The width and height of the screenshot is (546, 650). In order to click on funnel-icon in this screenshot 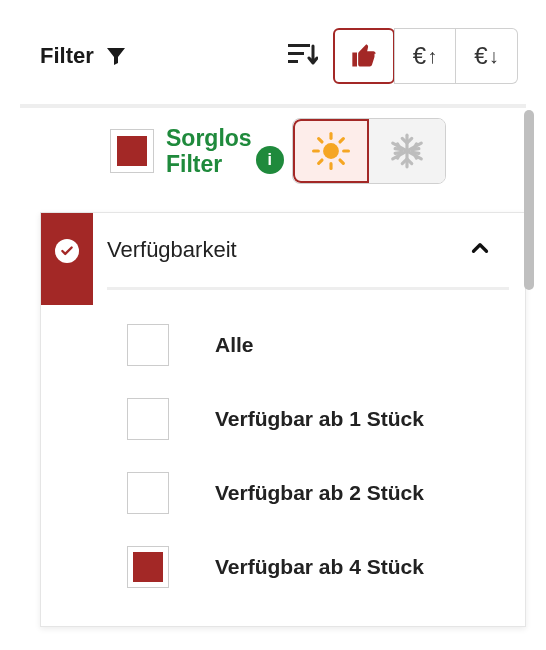, I will do `click(116, 56)`.